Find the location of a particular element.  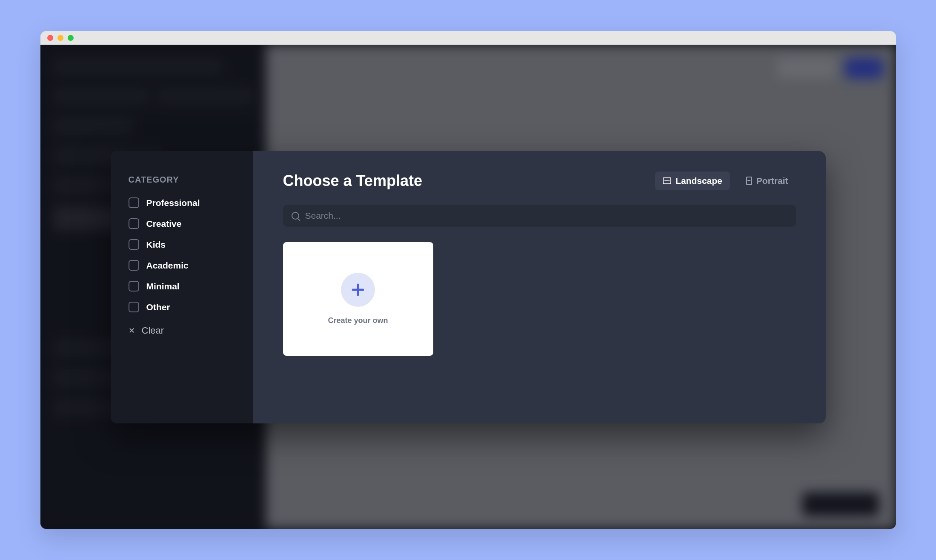

category-heading: CATEGORY is located at coordinates (182, 180).